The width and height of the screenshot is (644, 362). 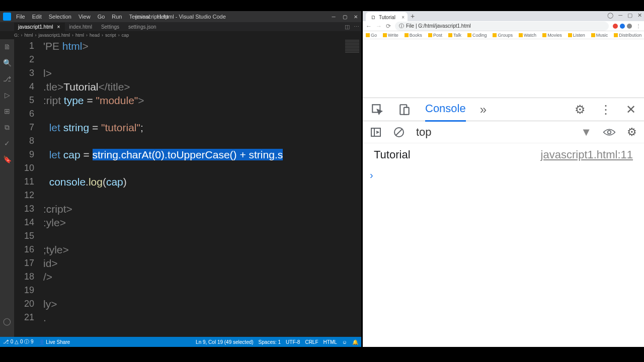 I want to click on split-editor-icon: ◫, so click(x=347, y=27).